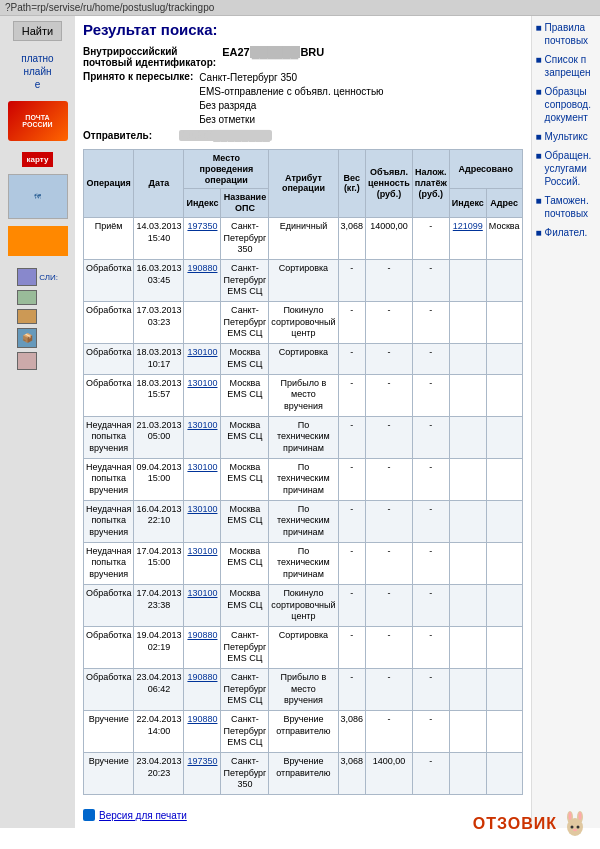  What do you see at coordinates (27, 338) in the screenshot?
I see `sidebar-mini-icon-4: 📦` at bounding box center [27, 338].